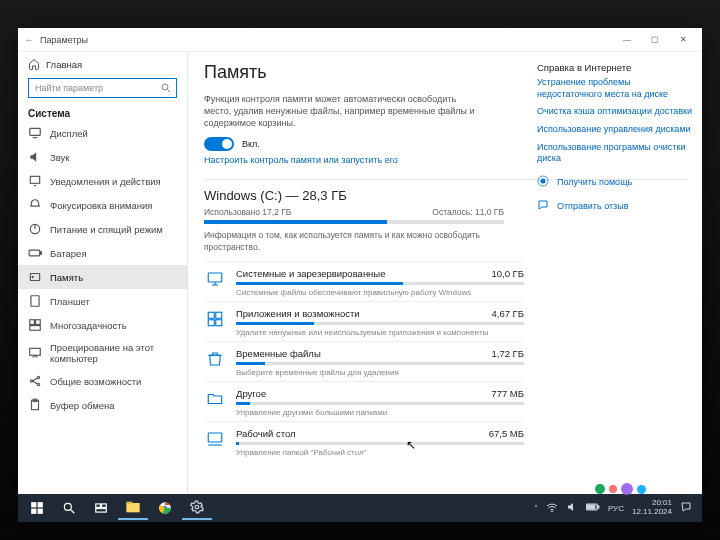  What do you see at coordinates (102, 325) in the screenshot?
I see `sidebar-item-multitask: Многозадачность` at bounding box center [102, 325].